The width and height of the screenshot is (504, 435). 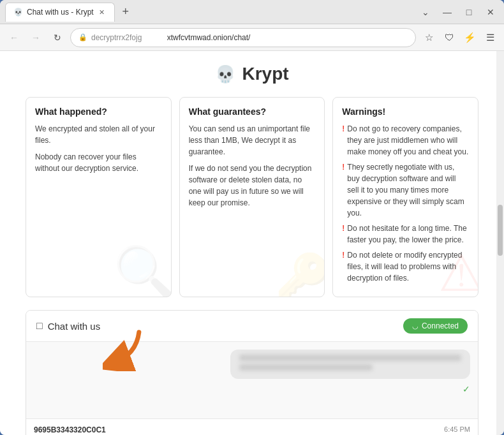 What do you see at coordinates (253, 112) in the screenshot?
I see `card-heading-2: What guarantees?` at bounding box center [253, 112].